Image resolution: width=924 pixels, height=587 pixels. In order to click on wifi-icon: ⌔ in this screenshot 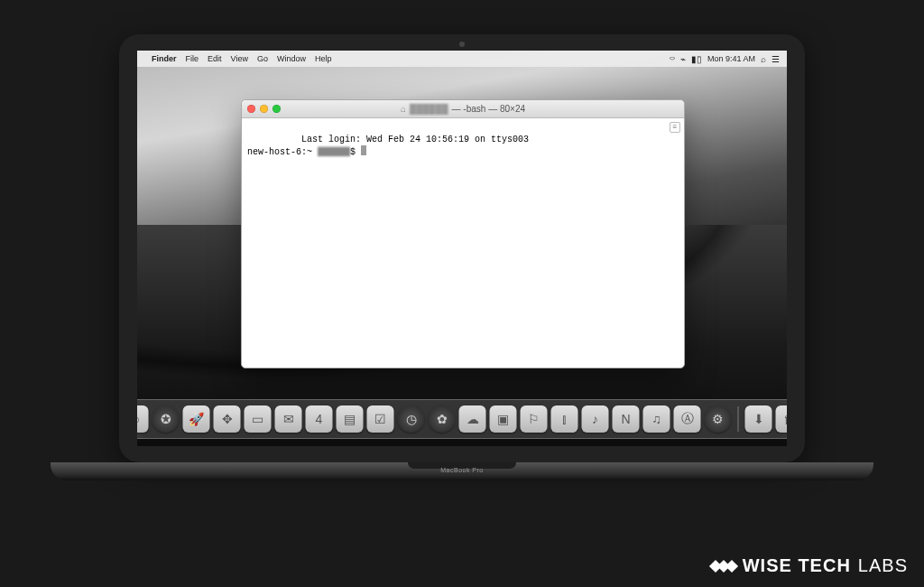, I will do `click(672, 60)`.